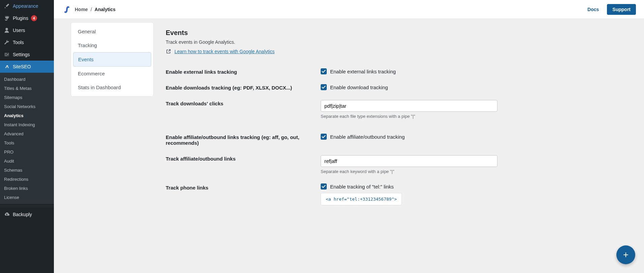 This screenshot has width=644, height=273. What do you see at coordinates (21, 18) in the screenshot?
I see `sidebar-item-label: Plugins` at bounding box center [21, 18].